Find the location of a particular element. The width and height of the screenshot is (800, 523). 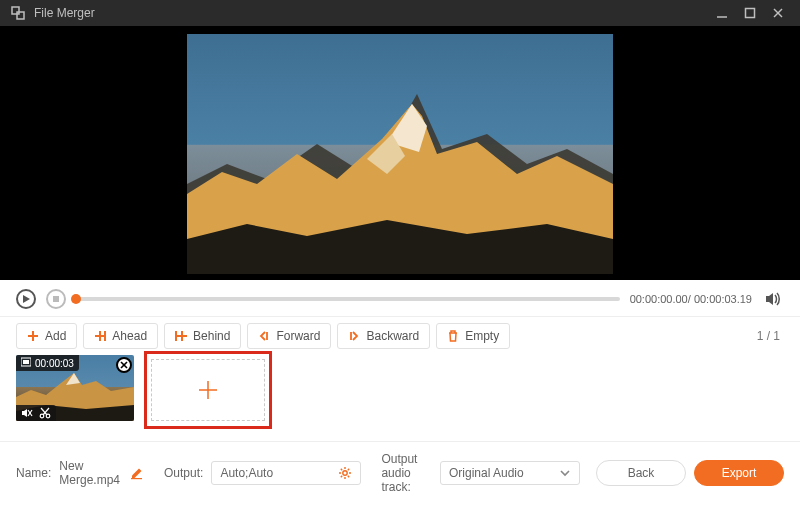

add-button: Add is located at coordinates (46, 336).